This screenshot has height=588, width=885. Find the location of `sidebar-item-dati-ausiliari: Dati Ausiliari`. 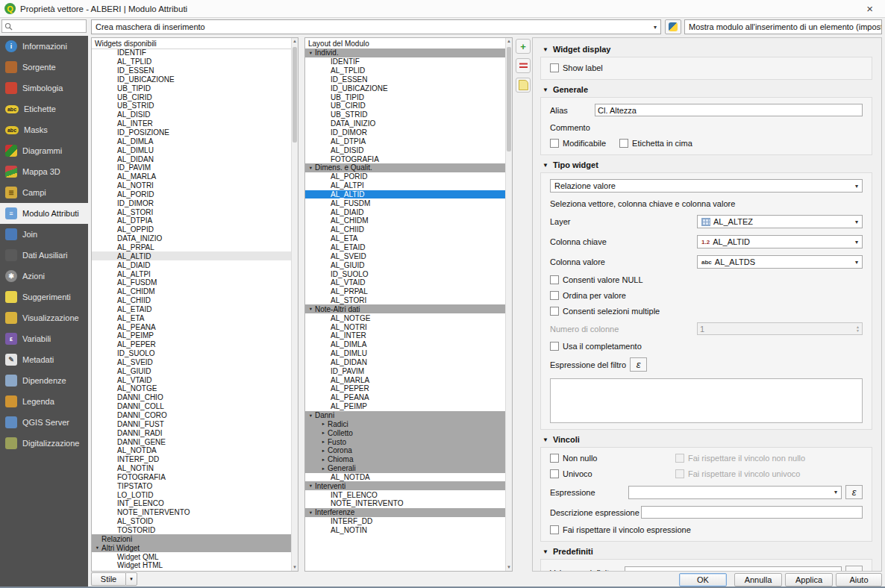

sidebar-item-dati-ausiliari: Dati Ausiliari is located at coordinates (44, 255).